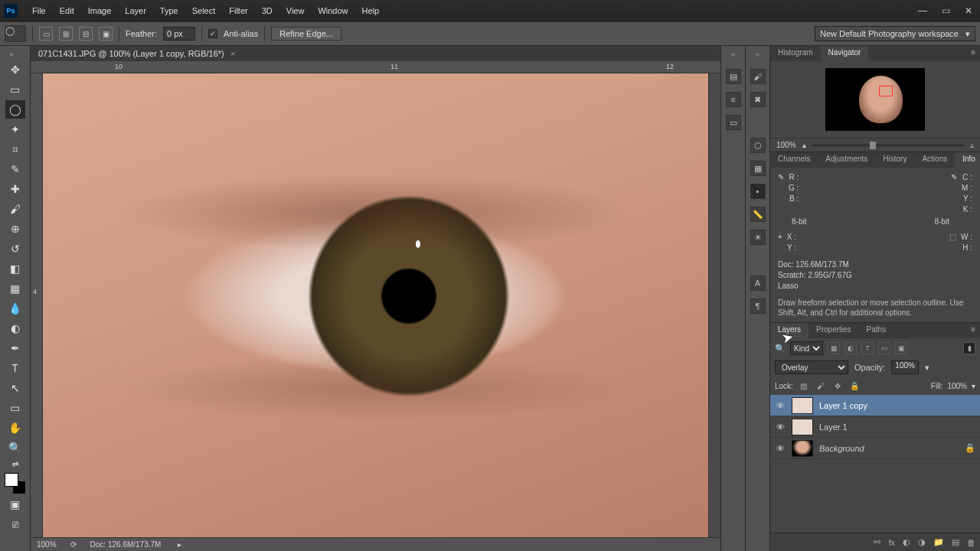  Describe the element at coordinates (758, 99) in the screenshot. I see `dock-icon-settings: ✖` at that location.